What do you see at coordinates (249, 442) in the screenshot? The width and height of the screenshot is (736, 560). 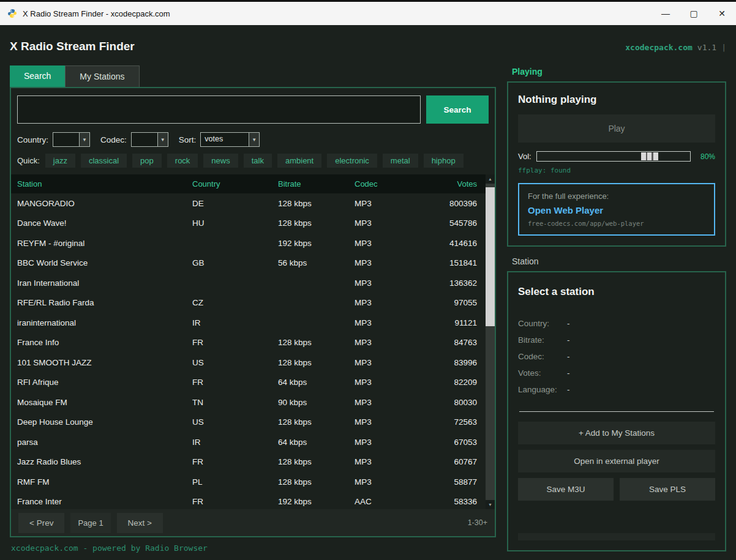 I see `table-row: parsaIR64 kbpsMP367053` at bounding box center [249, 442].